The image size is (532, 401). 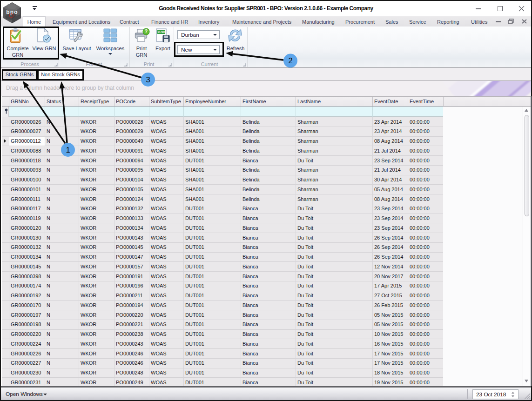 I want to click on svg-text: bpo, so click(x=12, y=12).